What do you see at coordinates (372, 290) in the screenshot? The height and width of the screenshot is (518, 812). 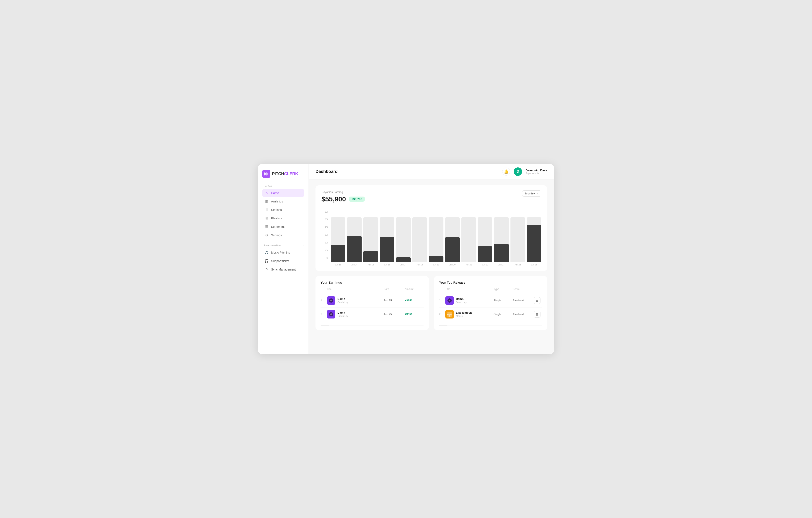 I see `earnings-table-header: Title Date Amount` at bounding box center [372, 290].